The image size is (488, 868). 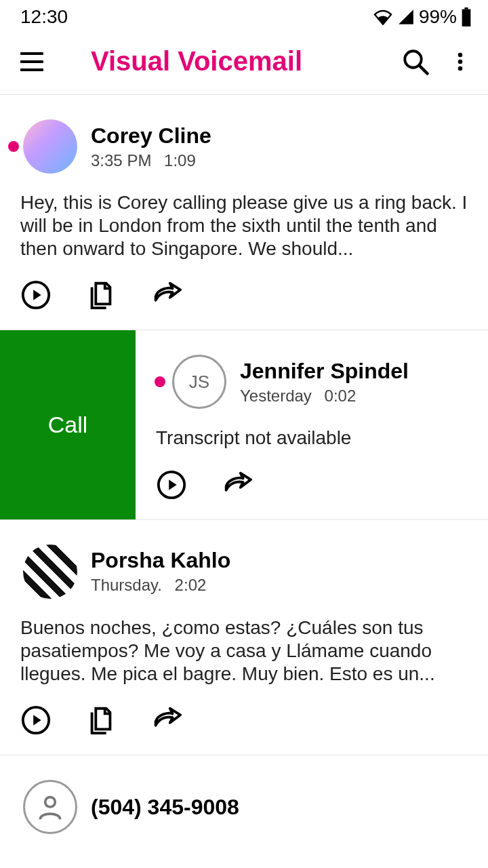 I want to click on app-bar: Visual Voicemail, so click(x=244, y=64).